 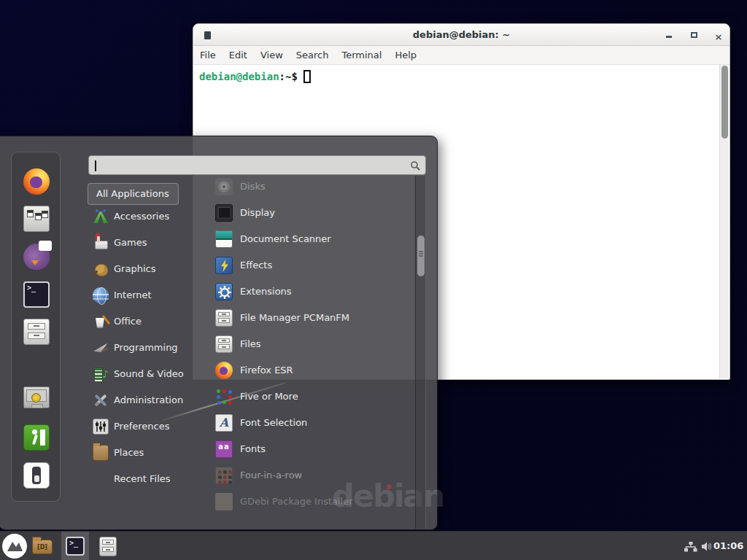 I want to click on category-office: Office, so click(x=139, y=322).